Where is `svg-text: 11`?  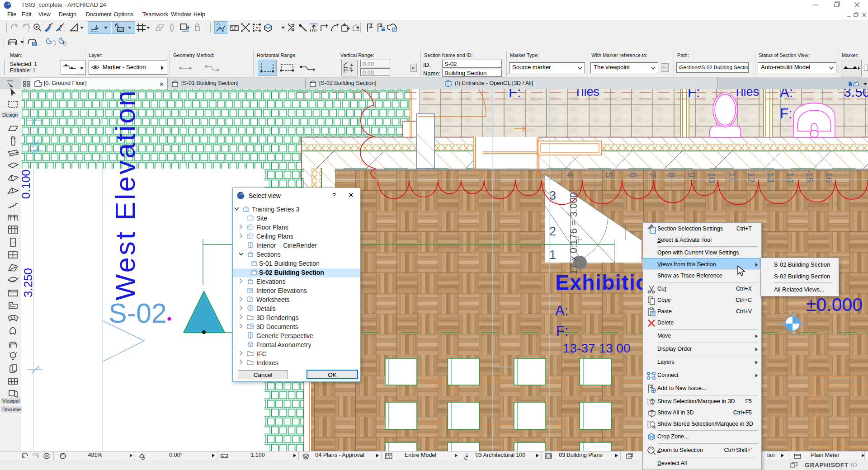
svg-text: 11 is located at coordinates (732, 177).